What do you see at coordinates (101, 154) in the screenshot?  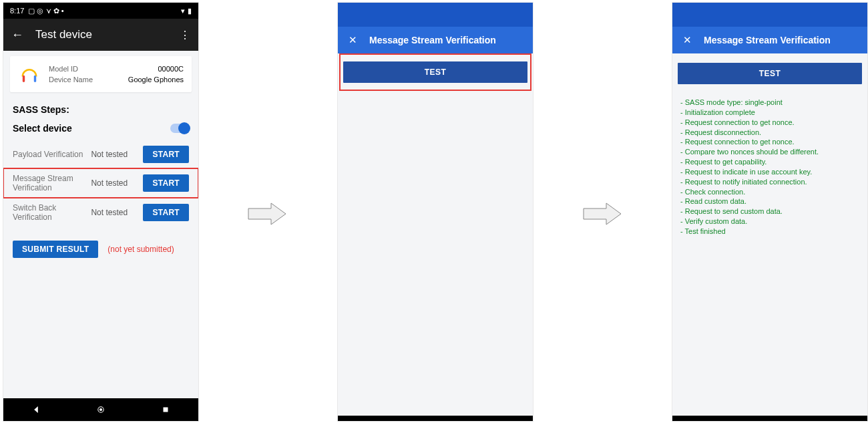 I see `row-payload-verification: Payload Verification Not tested START` at bounding box center [101, 154].